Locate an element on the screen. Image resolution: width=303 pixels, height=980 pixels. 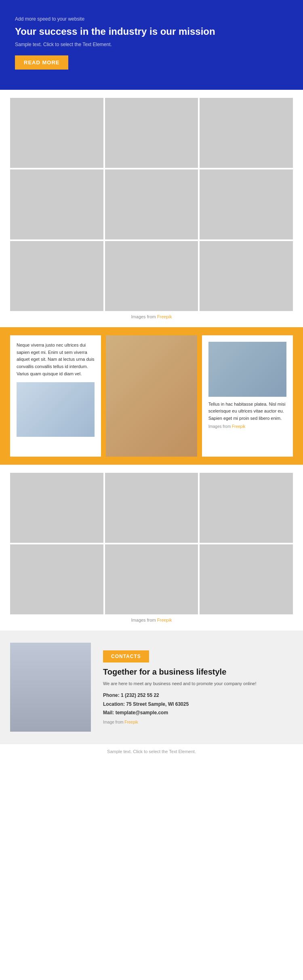
bottom-location: Location: 75 Street Sample, WI 63025 is located at coordinates (198, 705).